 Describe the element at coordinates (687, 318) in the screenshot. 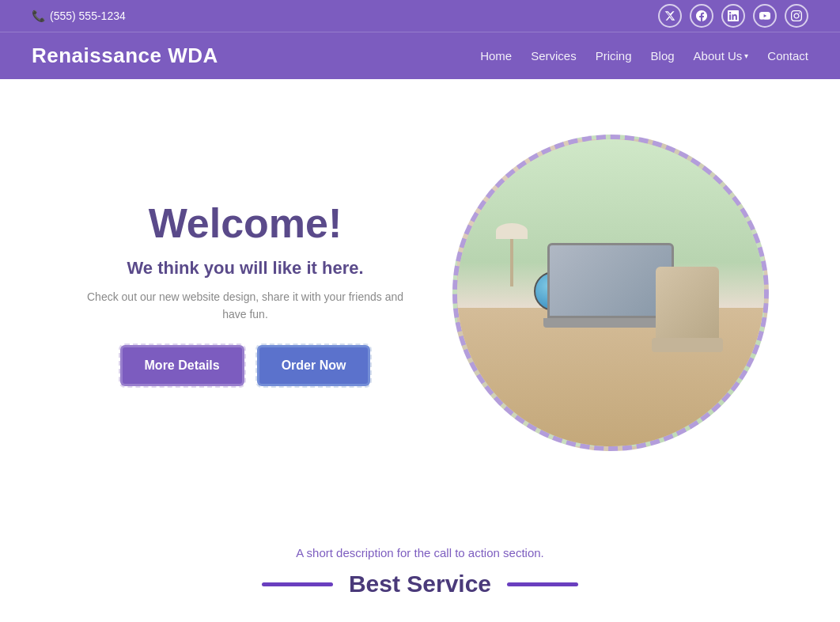

I see `chair-decoration` at that location.